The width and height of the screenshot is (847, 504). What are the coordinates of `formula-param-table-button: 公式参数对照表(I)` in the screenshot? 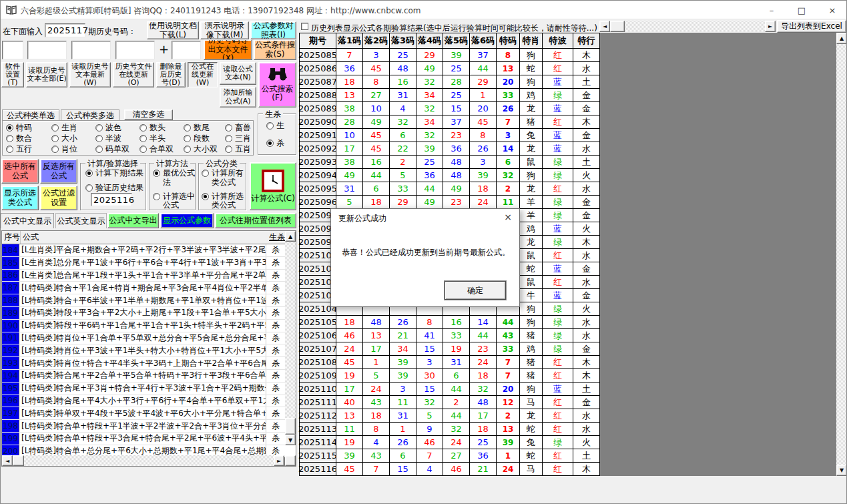 It's located at (274, 31).